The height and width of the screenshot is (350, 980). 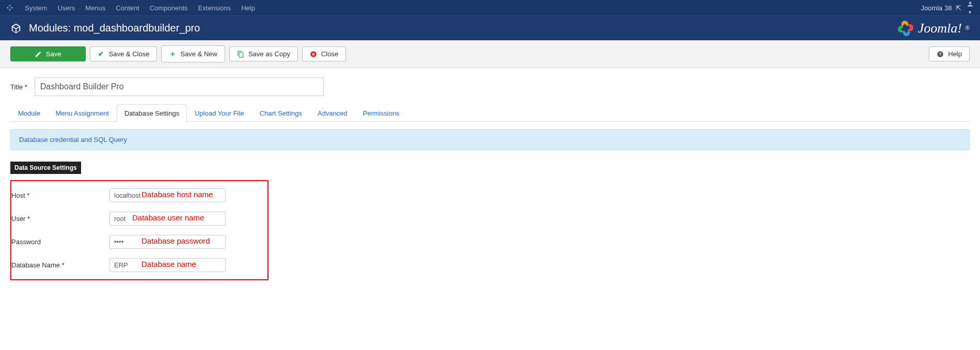 I want to click on dbname-label: Database Name *, so click(x=60, y=265).